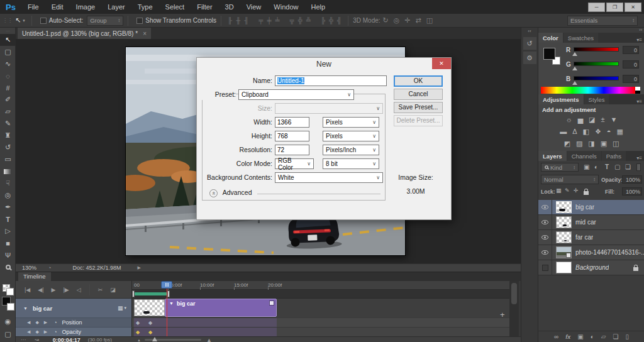 The width and height of the screenshot is (644, 342). Describe the element at coordinates (530, 31) in the screenshot. I see `collapse-dock-icon: ‹‹` at that location.